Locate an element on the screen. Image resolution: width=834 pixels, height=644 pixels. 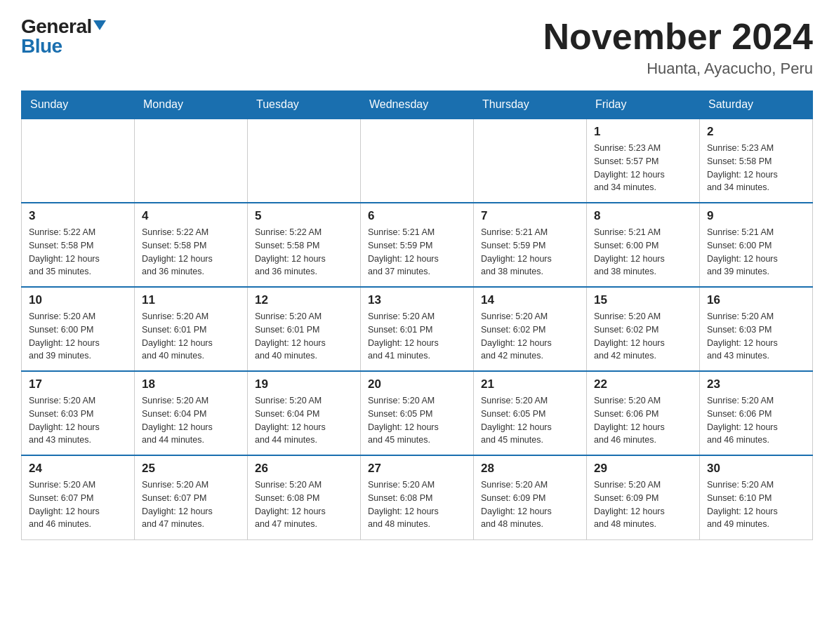
day-number: 21 is located at coordinates (530, 384).